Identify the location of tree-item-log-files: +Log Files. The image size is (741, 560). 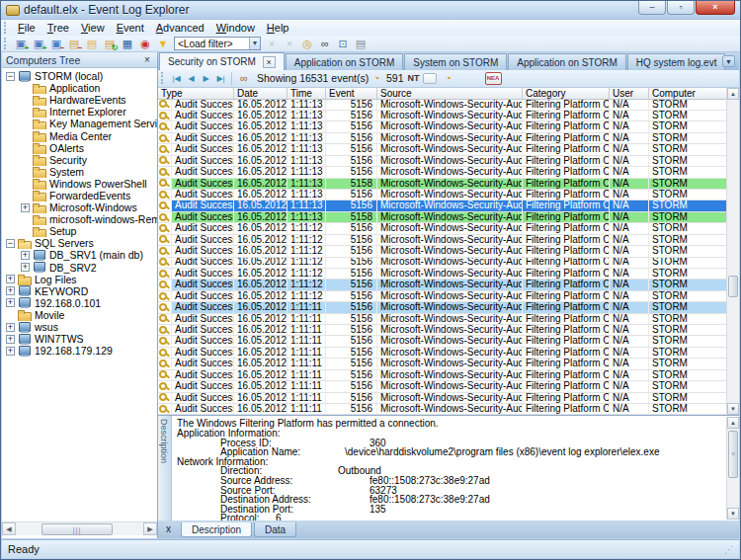
(79, 280).